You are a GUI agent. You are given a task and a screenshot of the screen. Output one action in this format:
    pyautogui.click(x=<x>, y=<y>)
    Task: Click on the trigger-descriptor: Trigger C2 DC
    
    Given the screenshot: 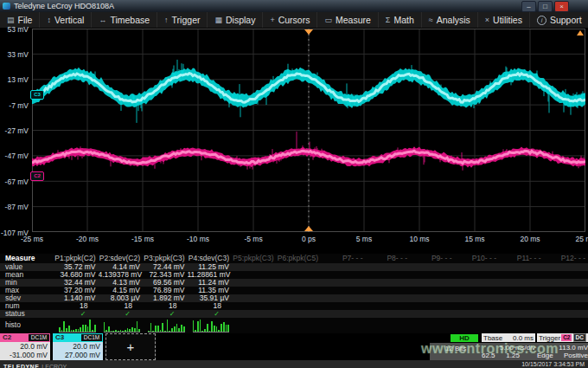 What is the action you would take?
    pyautogui.click(x=562, y=338)
    